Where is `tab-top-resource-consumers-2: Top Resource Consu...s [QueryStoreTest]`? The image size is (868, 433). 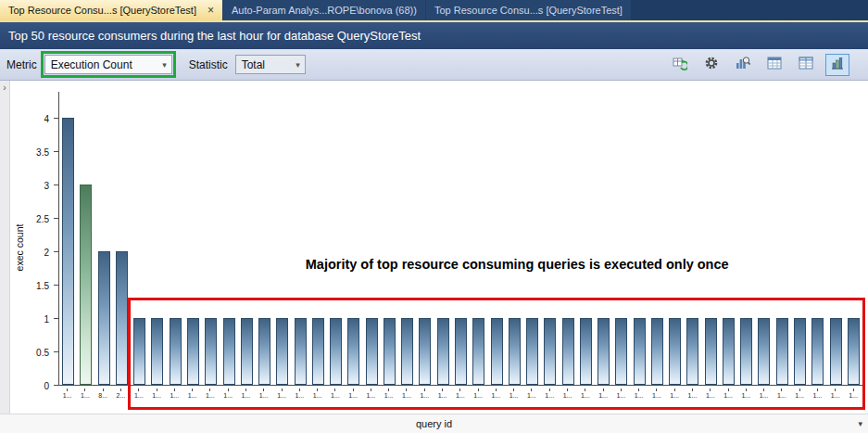 tab-top-resource-consumers-2: Top Resource Consu...s [QueryStoreTest] is located at coordinates (528, 10).